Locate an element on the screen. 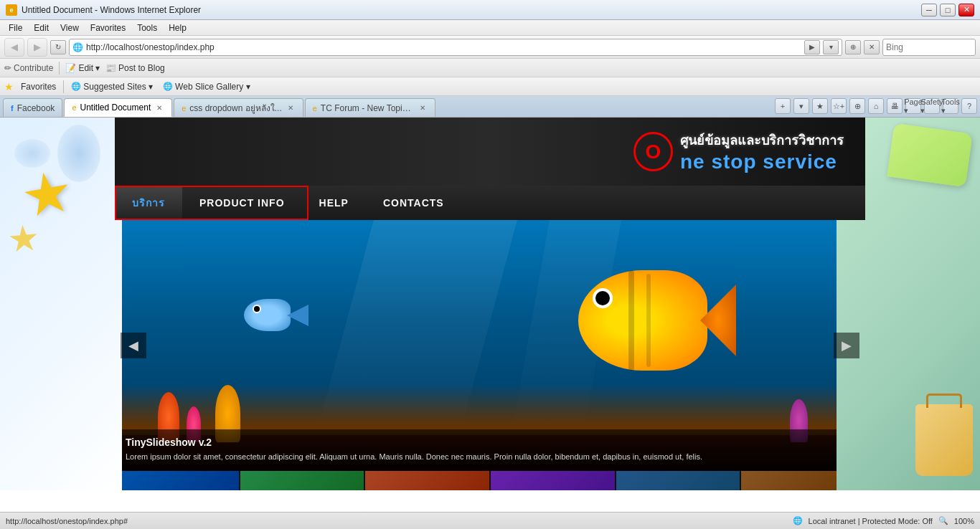 The width and height of the screenshot is (980, 529). favorites-button: Favorites is located at coordinates (39, 87).